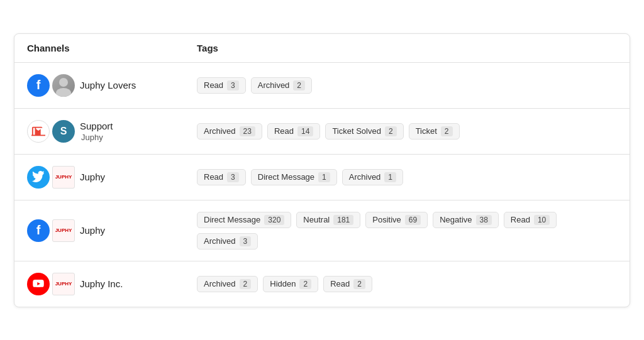  I want to click on tag-count: 14, so click(306, 131).